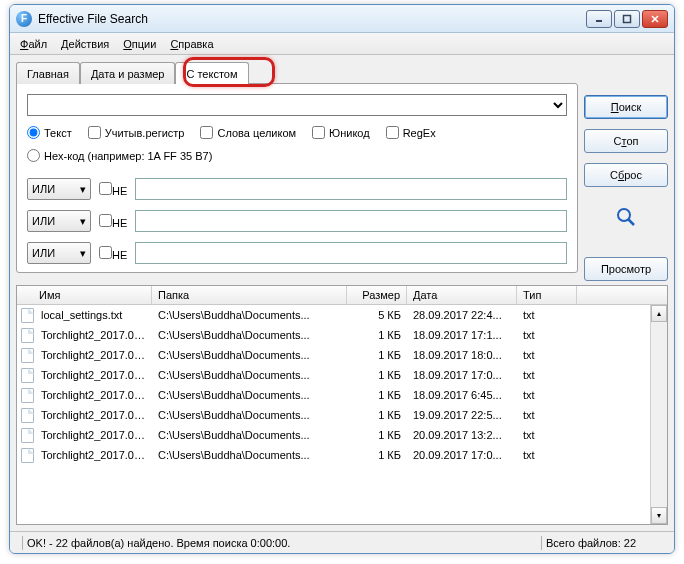 The width and height of the screenshot is (684, 564). Describe the element at coordinates (120, 156) in the screenshot. I see `radio-hex: Hex-код (например: 1A FF 35 B7)` at that location.